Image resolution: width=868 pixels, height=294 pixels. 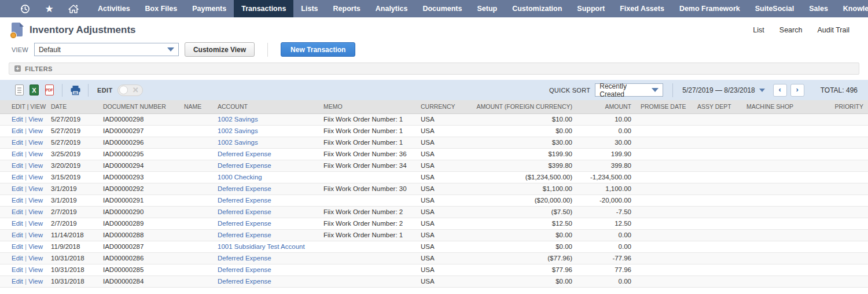 I want to click on nav-item-transactions: Transactions, so click(x=264, y=9).